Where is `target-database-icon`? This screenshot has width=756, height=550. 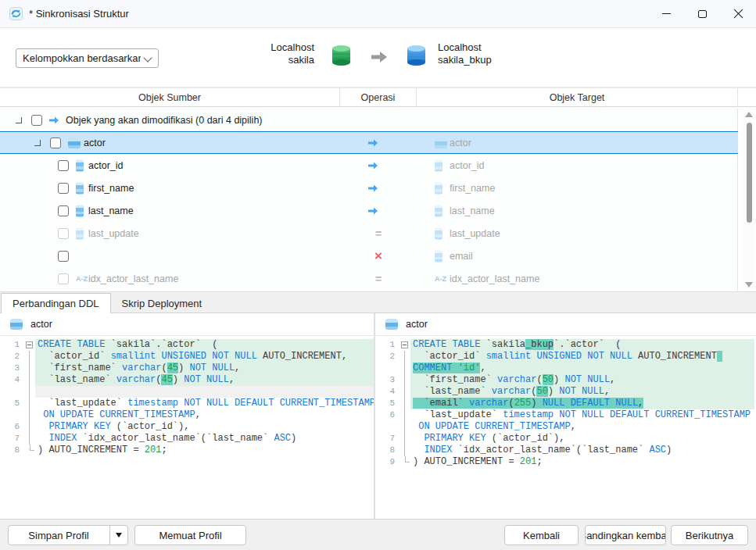 target-database-icon is located at coordinates (416, 55).